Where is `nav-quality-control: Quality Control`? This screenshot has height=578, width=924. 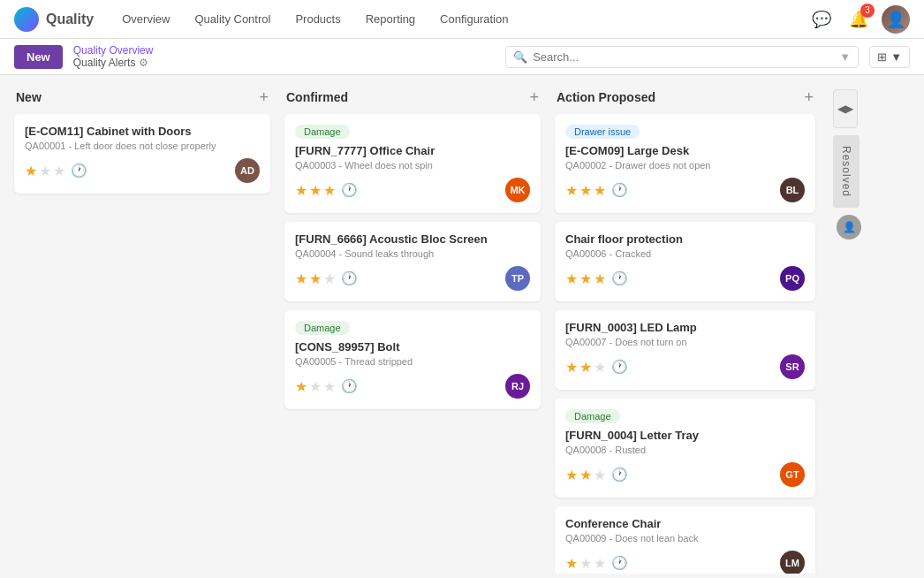 nav-quality-control: Quality Control is located at coordinates (232, 19).